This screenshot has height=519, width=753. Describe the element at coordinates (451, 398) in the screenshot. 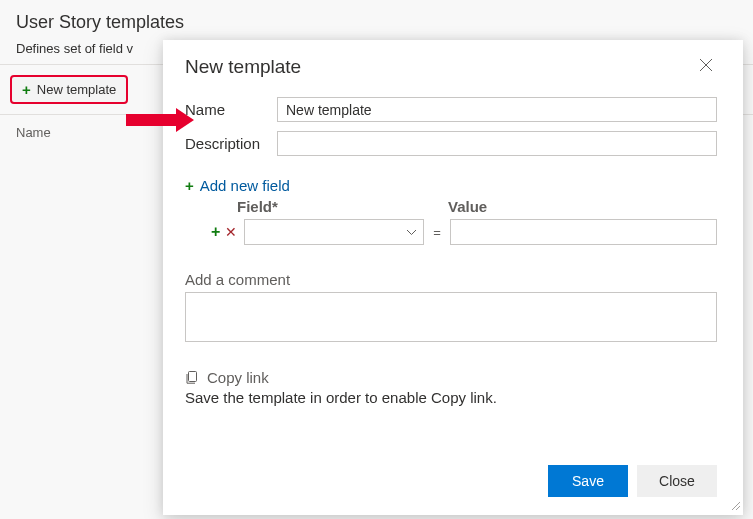

I see `copy-link-message: Save the template in order to enable Cop…` at that location.